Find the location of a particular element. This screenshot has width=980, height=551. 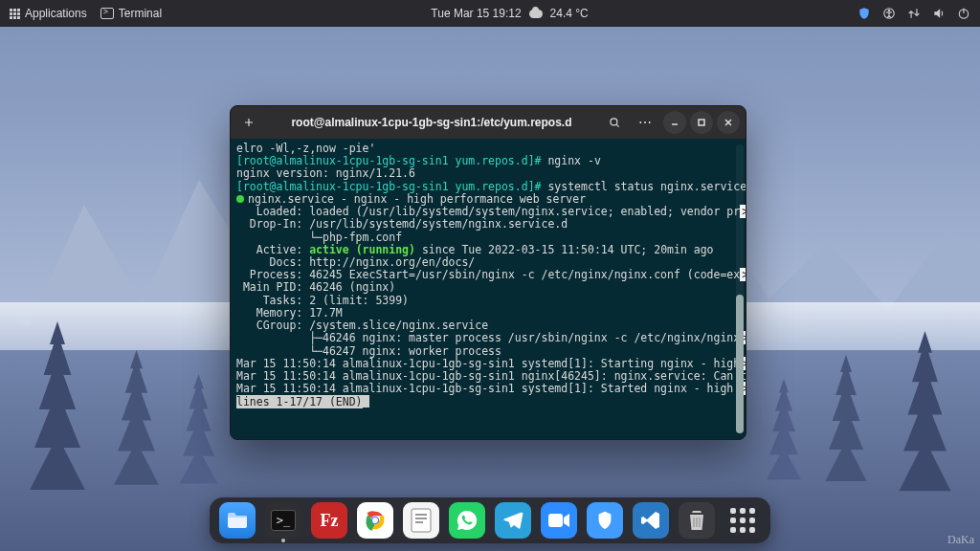

dock-zoom is located at coordinates (559, 520).